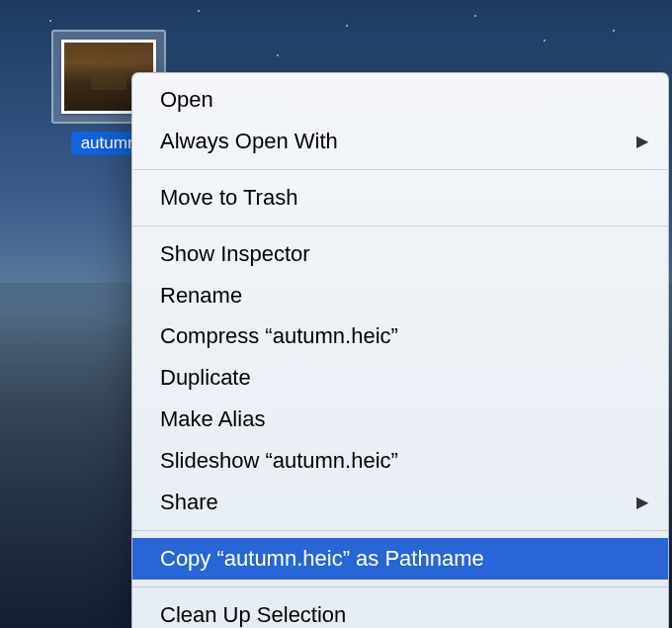  I want to click on menu-item: Share▶, so click(400, 502).